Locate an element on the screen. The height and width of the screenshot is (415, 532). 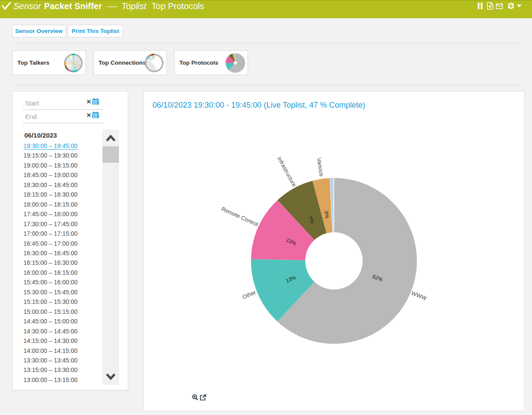
svg-text: WWW is located at coordinates (419, 296).